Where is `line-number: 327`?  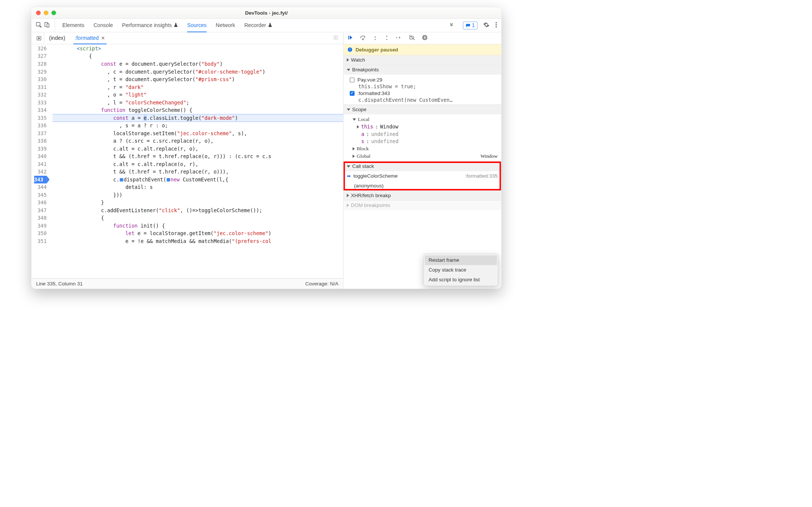
line-number: 327 is located at coordinates (41, 56).